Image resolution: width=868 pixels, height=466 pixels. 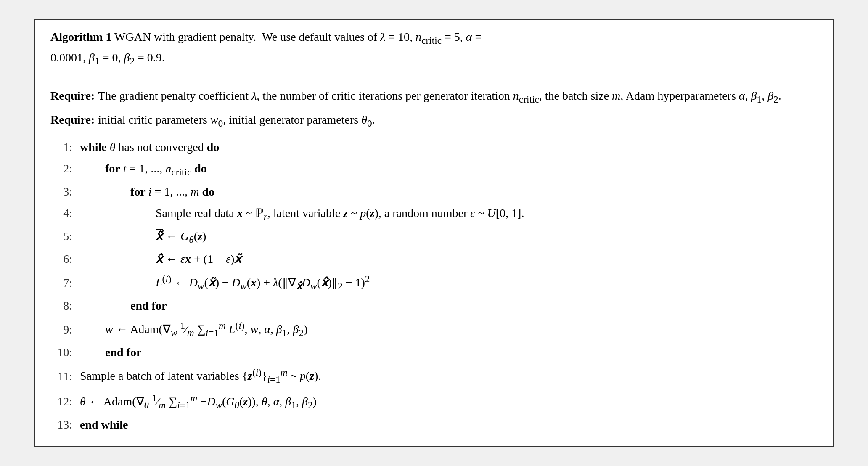 What do you see at coordinates (434, 97) in the screenshot?
I see `require-1: Require: The gradient penalty coefficien…` at bounding box center [434, 97].